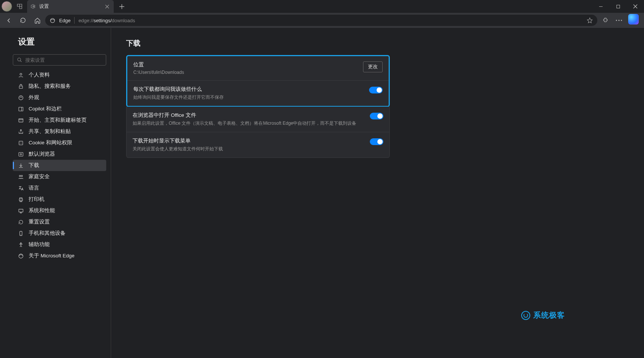 The width and height of the screenshot is (644, 358). What do you see at coordinates (44, 7) in the screenshot?
I see `tab-title: 设置` at bounding box center [44, 7].